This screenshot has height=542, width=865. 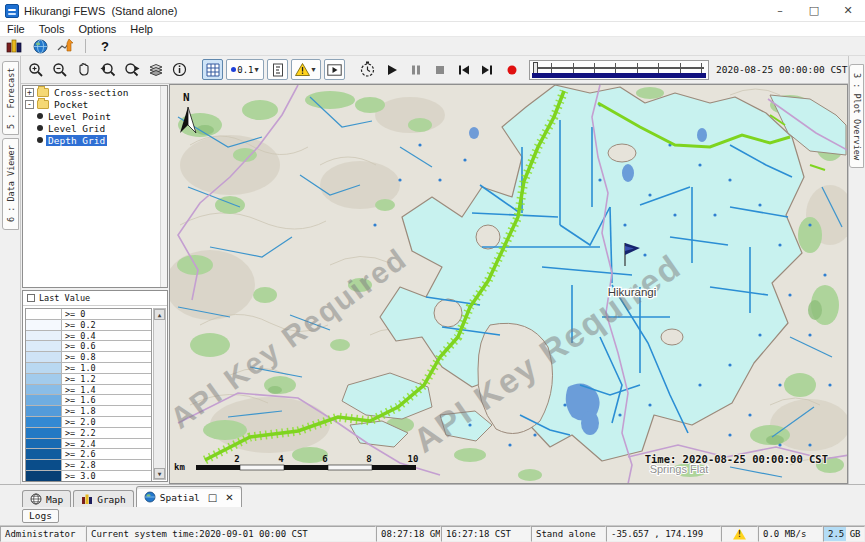 I want to click on point-size-dropdown: 0.1 ▼, so click(x=245, y=70).